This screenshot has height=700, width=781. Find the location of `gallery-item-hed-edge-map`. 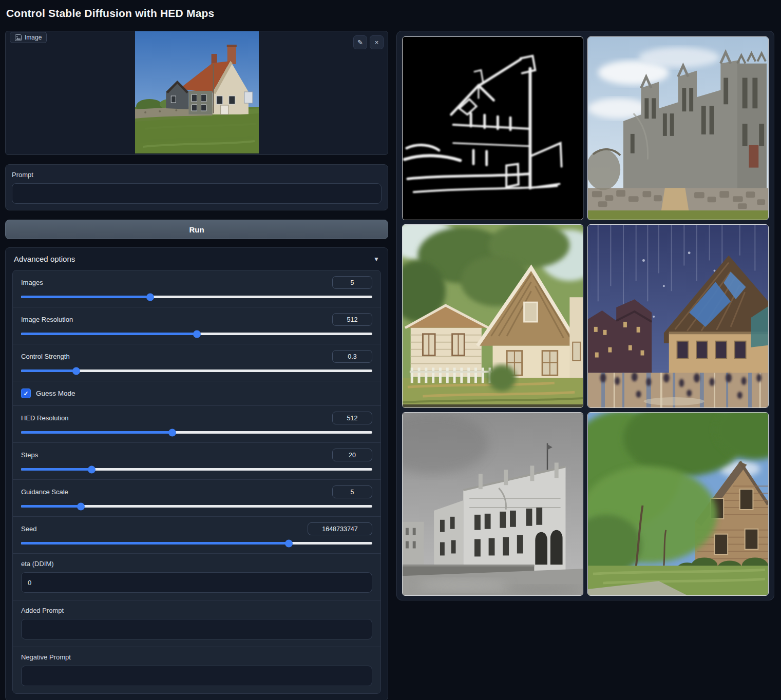

gallery-item-hed-edge-map is located at coordinates (493, 128).